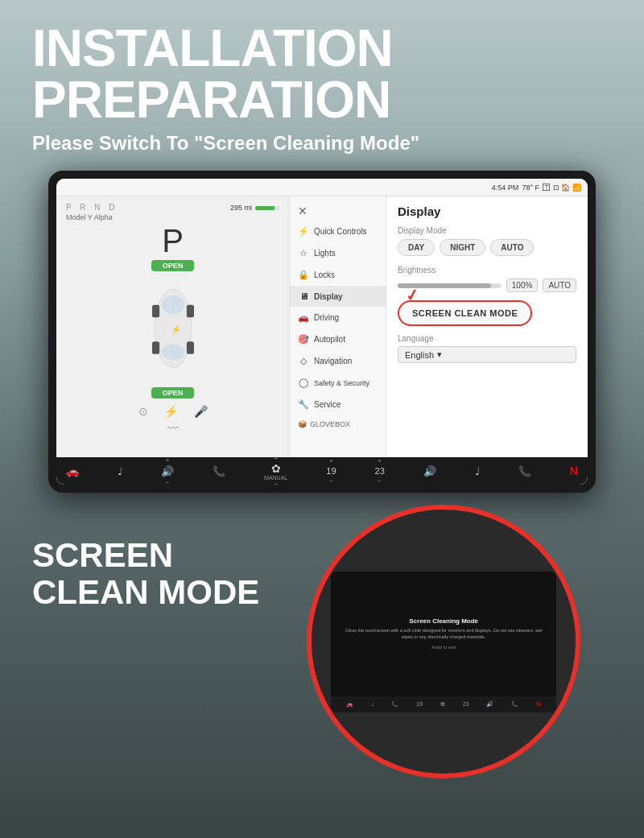  Describe the element at coordinates (303, 404) in the screenshot. I see `service-icon: 🔧` at that location.